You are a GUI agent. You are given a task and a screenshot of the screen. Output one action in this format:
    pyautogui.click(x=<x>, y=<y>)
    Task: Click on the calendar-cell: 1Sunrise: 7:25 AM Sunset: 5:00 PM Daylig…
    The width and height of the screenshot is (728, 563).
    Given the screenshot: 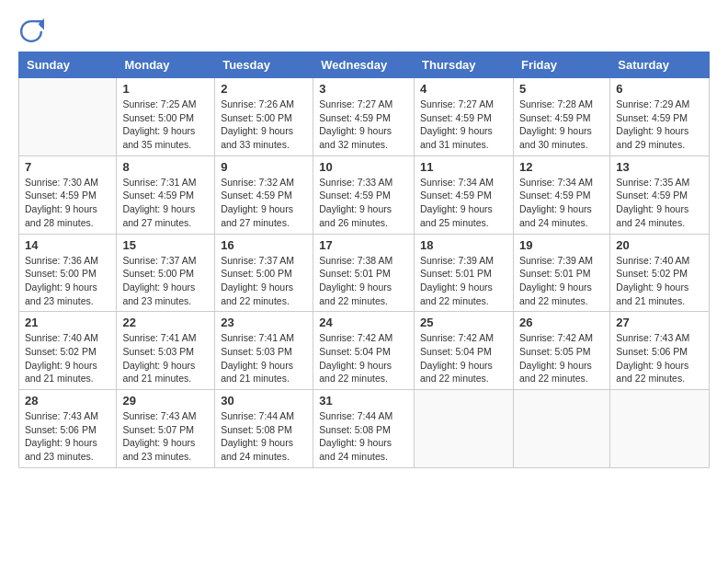 What is the action you would take?
    pyautogui.click(x=165, y=118)
    